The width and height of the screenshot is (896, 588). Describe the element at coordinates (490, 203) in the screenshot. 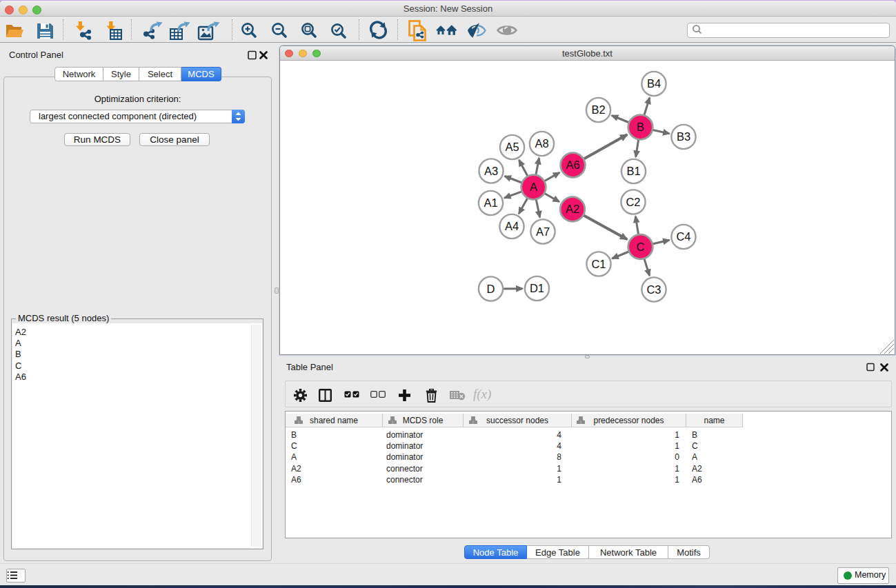

I see `svg-text: A1` at that location.